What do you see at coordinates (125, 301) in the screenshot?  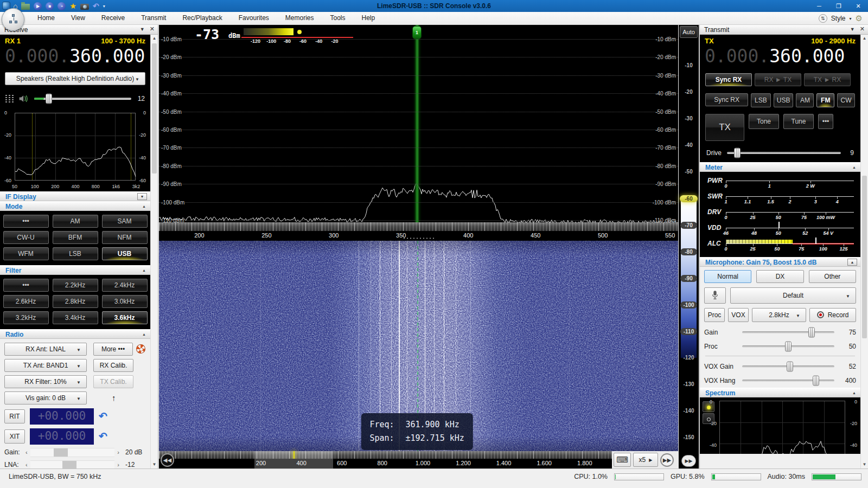 I see `filter-button-3-0khz: 3.0kHz` at bounding box center [125, 301].